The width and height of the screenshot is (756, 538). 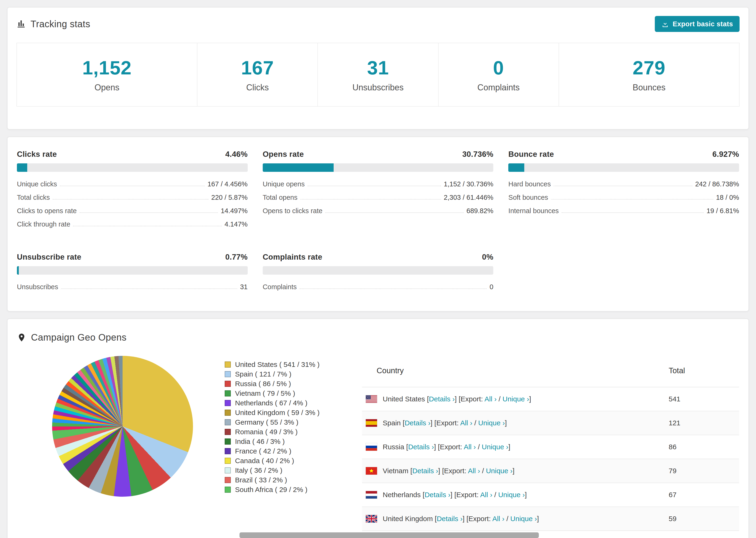 What do you see at coordinates (280, 403) in the screenshot?
I see `legend-item: Netherlands ( 67 / 4% )` at bounding box center [280, 403].